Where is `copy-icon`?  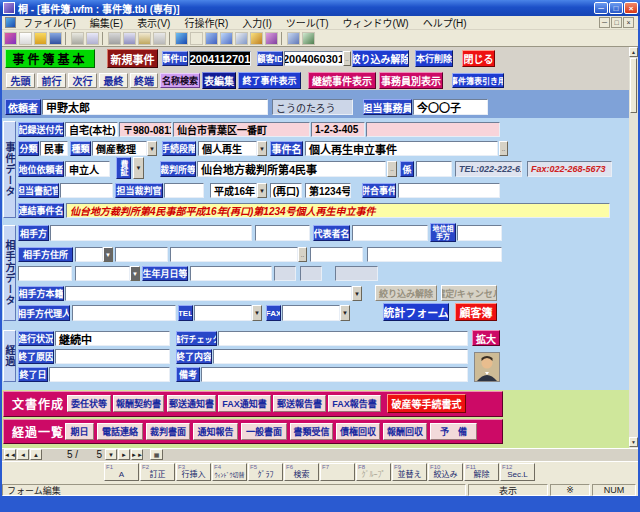 copy-icon is located at coordinates (130, 38).